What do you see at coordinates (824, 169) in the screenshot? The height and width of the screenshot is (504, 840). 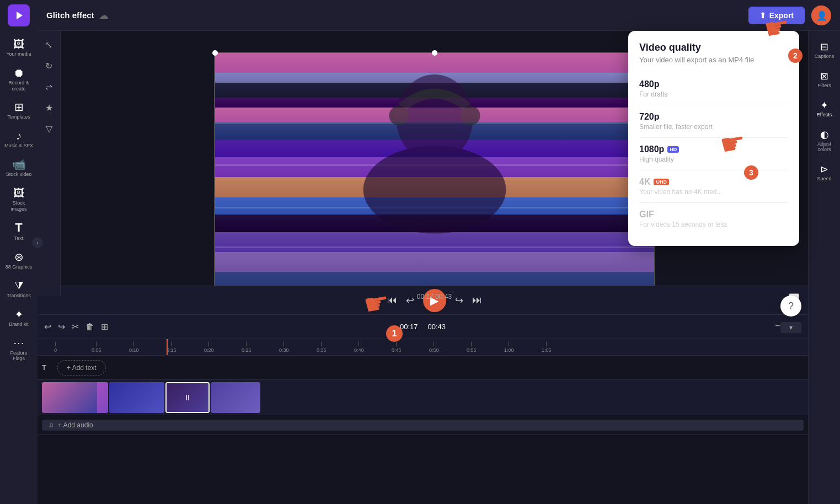 I see `speed-icon: ⊳` at bounding box center [824, 169].